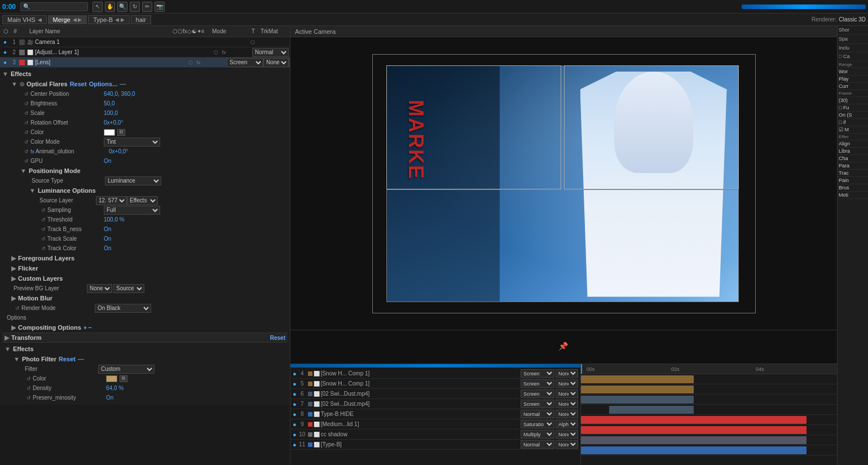  What do you see at coordinates (122, 7) in the screenshot?
I see `zoom-tool-btn: 🔍` at bounding box center [122, 7].